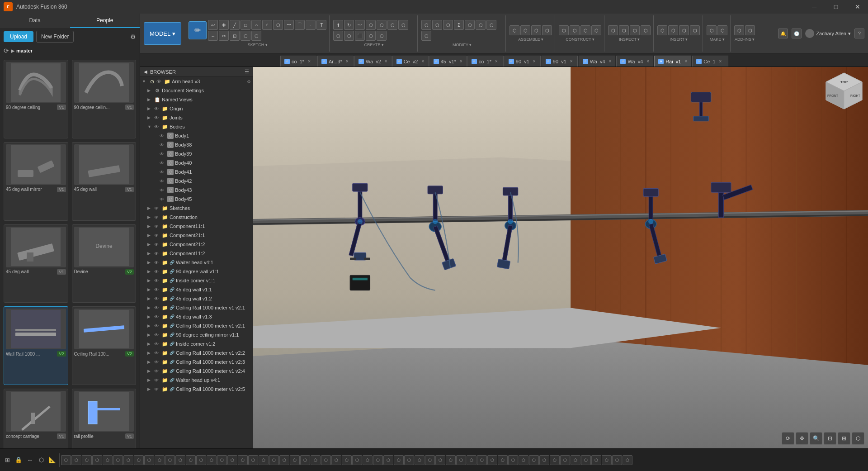  Describe the element at coordinates (196, 371) in the screenshot. I see `tree-item-ceiling-rail-v2-4: ▶ 👁 📁 🔗 Ceiling Rail 1000 meter v1 v2:4` at that location.